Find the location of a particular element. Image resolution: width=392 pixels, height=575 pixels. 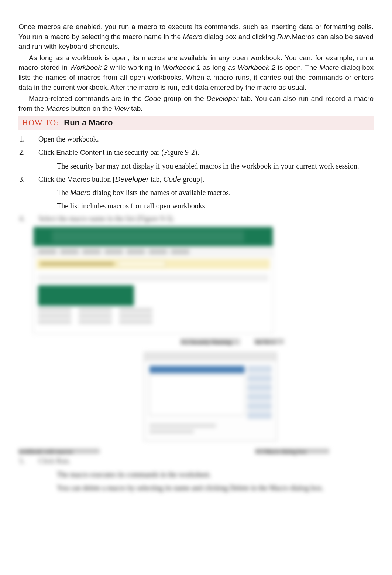

text: tab, is located at coordinates (156, 179).